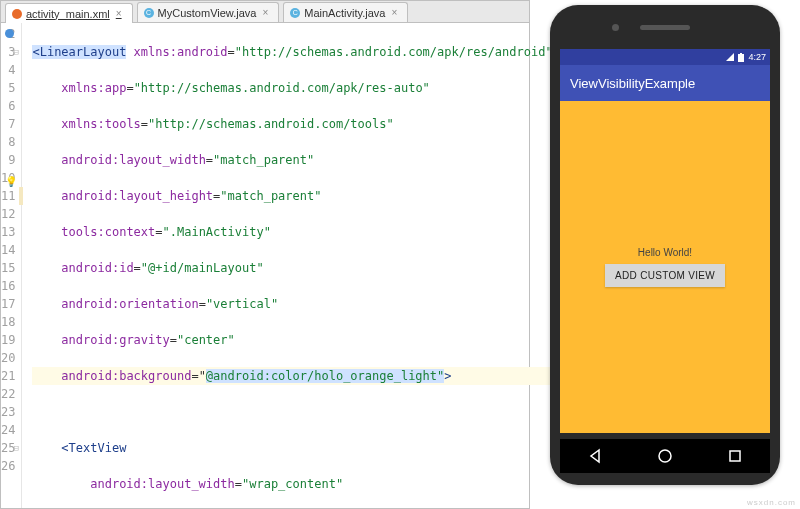 This screenshot has height=509, width=800. I want to click on recent-apps-icon, so click(735, 456).